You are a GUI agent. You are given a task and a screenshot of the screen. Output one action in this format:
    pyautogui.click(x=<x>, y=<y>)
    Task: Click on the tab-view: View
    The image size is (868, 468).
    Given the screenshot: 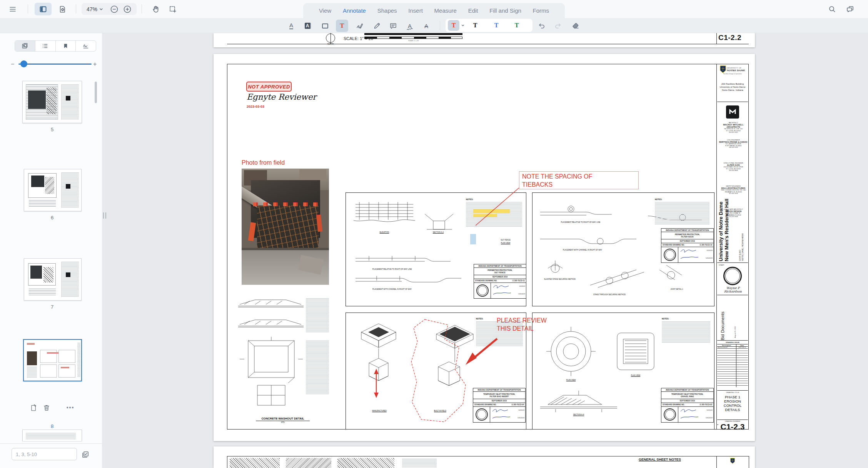 What is the action you would take?
    pyautogui.click(x=325, y=11)
    